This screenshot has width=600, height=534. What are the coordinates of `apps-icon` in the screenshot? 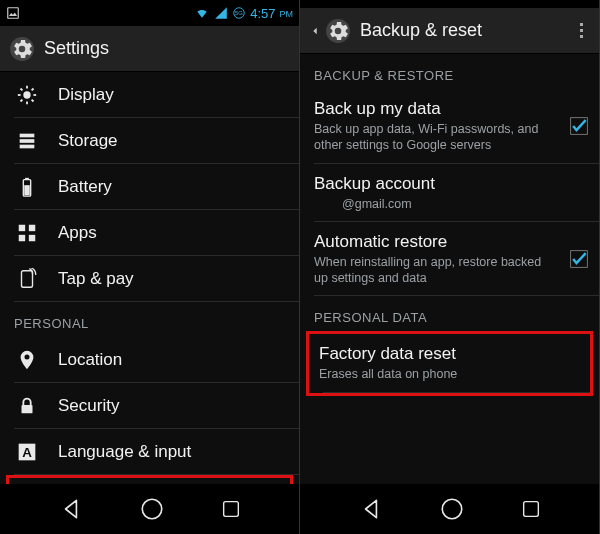 It's located at (27, 233).